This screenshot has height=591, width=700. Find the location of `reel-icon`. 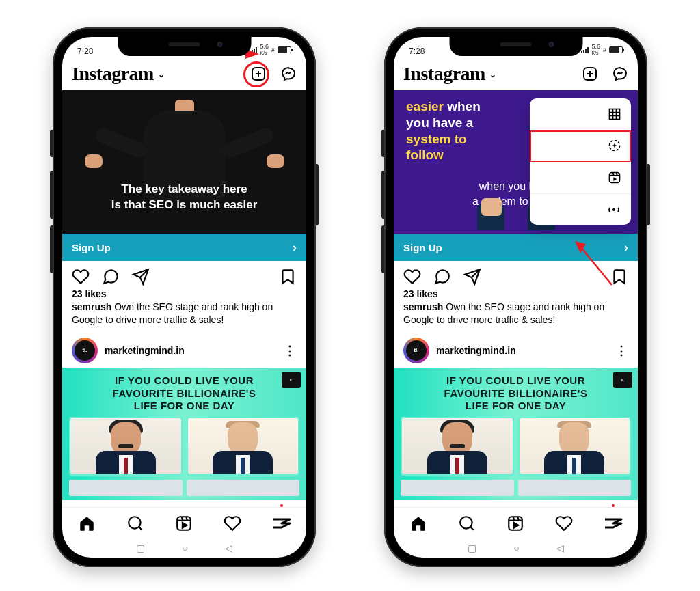

reel-icon is located at coordinates (615, 178).